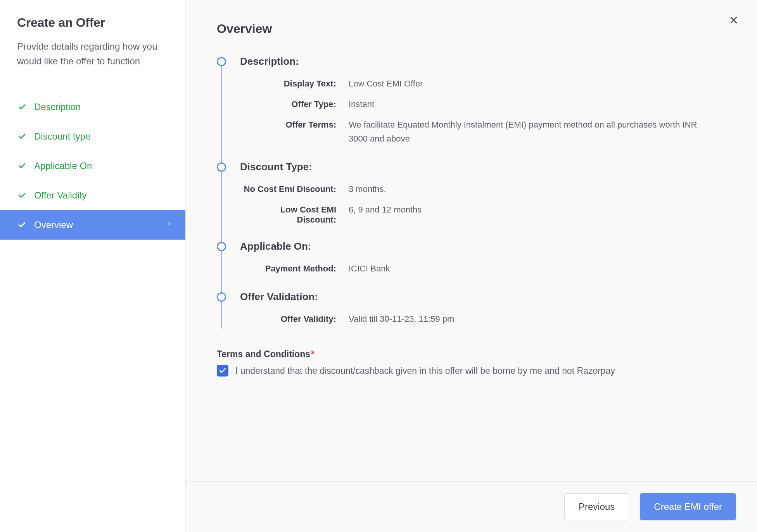 The image size is (757, 532). I want to click on nav-item-discount-type: Discount type, so click(93, 136).